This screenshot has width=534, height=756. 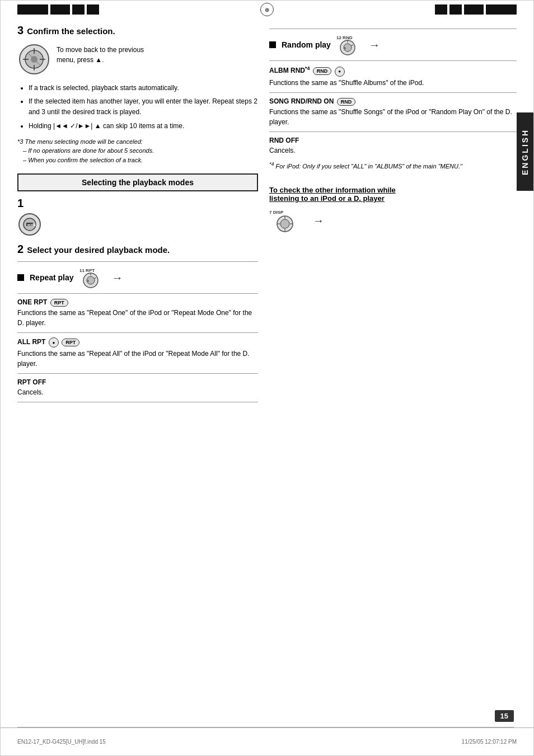 I want to click on random-play-header: Random play 12 RND 6 →, so click(x=393, y=45).